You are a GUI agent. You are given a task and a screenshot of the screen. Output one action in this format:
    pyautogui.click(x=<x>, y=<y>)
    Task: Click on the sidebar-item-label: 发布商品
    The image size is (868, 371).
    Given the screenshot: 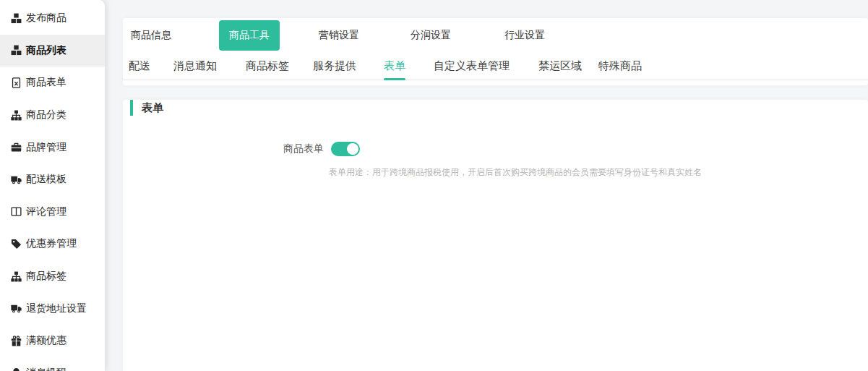 What is the action you would take?
    pyautogui.click(x=46, y=18)
    